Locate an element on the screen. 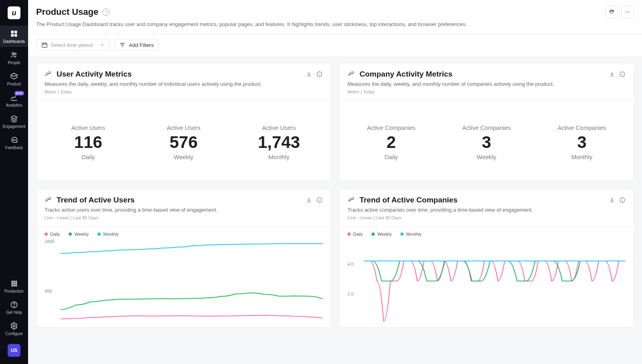 The width and height of the screenshot is (642, 364). metric-label: Active Users is located at coordinates (279, 127).